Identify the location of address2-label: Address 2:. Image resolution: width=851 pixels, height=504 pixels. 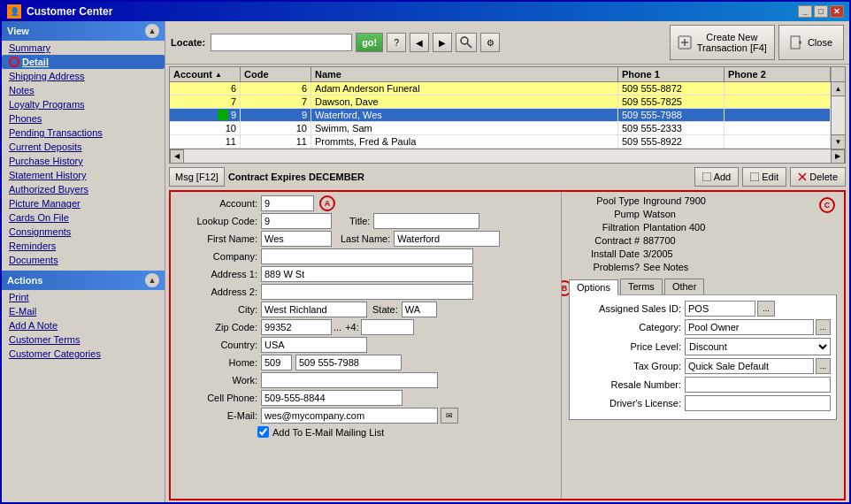
(218, 292).